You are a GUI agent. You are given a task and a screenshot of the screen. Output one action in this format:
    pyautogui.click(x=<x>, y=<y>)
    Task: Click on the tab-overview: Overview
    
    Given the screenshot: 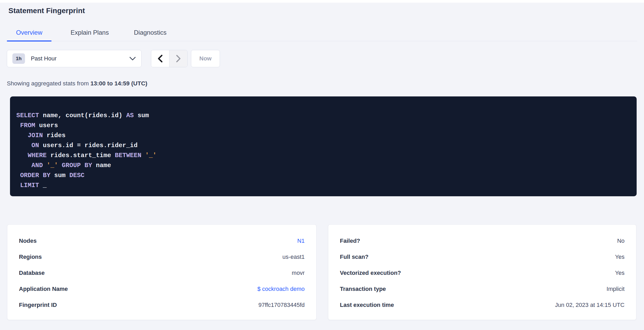 What is the action you would take?
    pyautogui.click(x=29, y=35)
    